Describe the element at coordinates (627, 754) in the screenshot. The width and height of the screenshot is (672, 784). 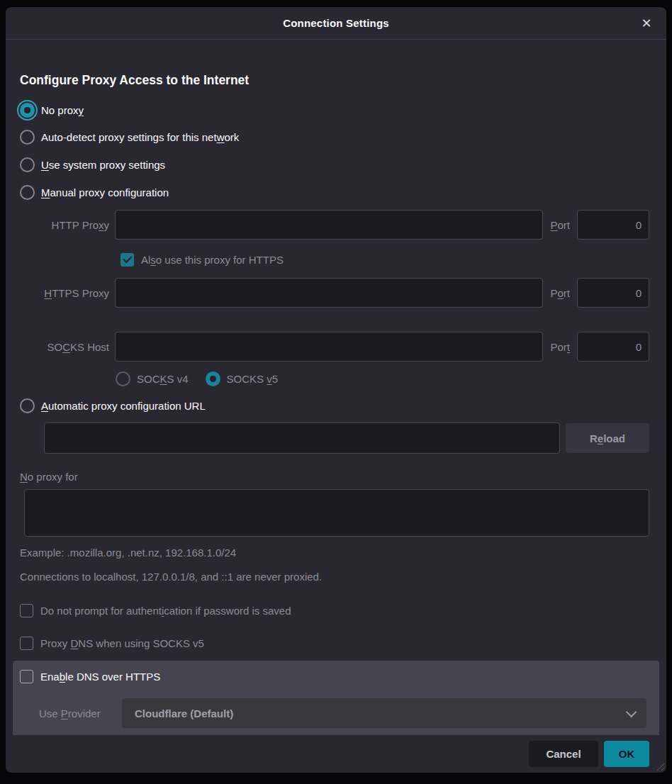
I see `ok-button: OK` at that location.